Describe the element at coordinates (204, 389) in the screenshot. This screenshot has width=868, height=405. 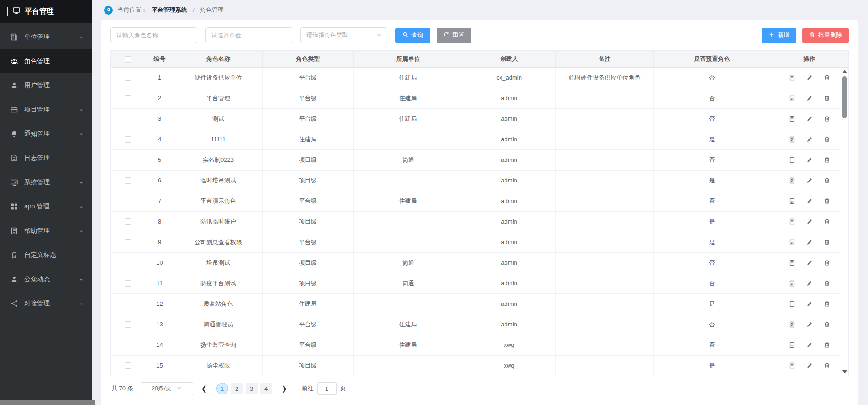
I see `prev-page-button: ❮` at that location.